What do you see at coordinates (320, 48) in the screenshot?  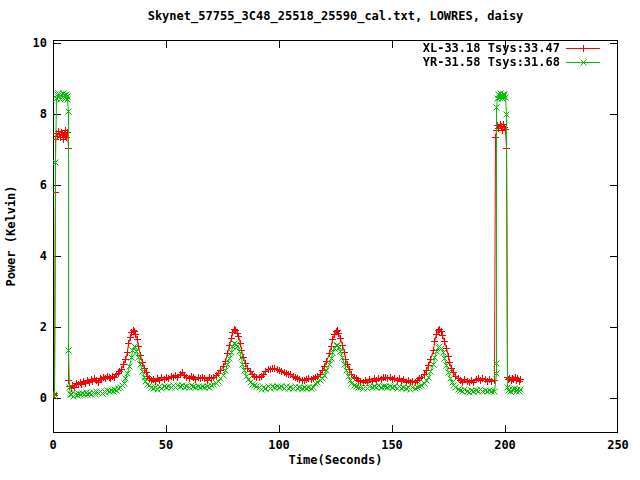 I see `legend-row-xl: XL-33.18 Tsys:33.47` at bounding box center [320, 48].